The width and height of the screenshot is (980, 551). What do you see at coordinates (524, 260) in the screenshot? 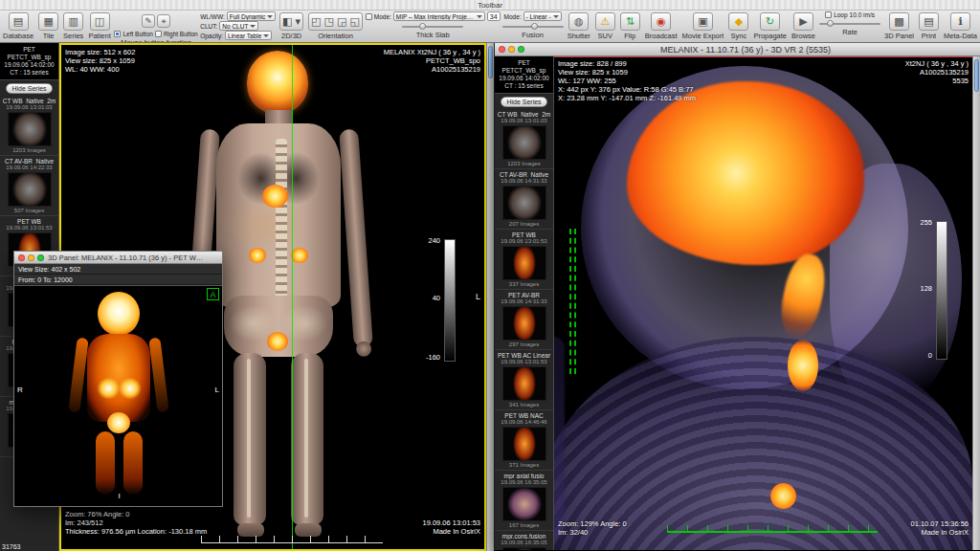
I see `series-thumbnail: PET WB 19.09.06 13:01:53 337 Images` at bounding box center [524, 260].